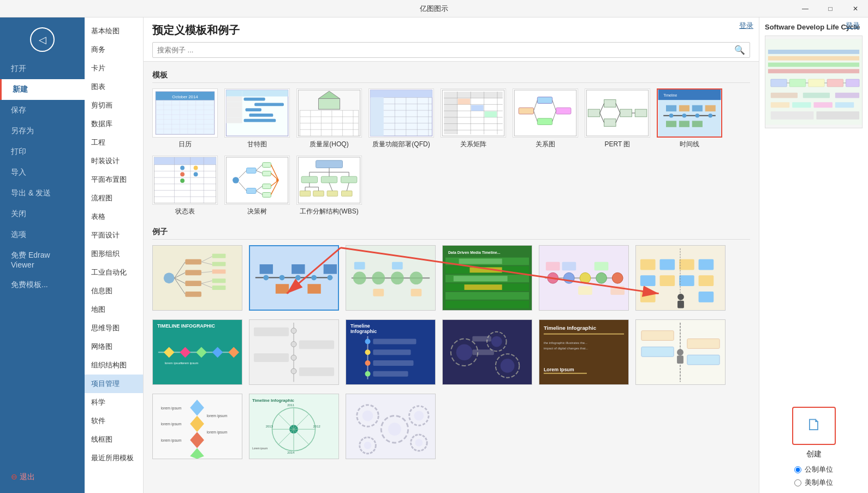 This screenshot has height=493, width=868. What do you see at coordinates (114, 50) in the screenshot?
I see `category-business: 商务` at bounding box center [114, 50].